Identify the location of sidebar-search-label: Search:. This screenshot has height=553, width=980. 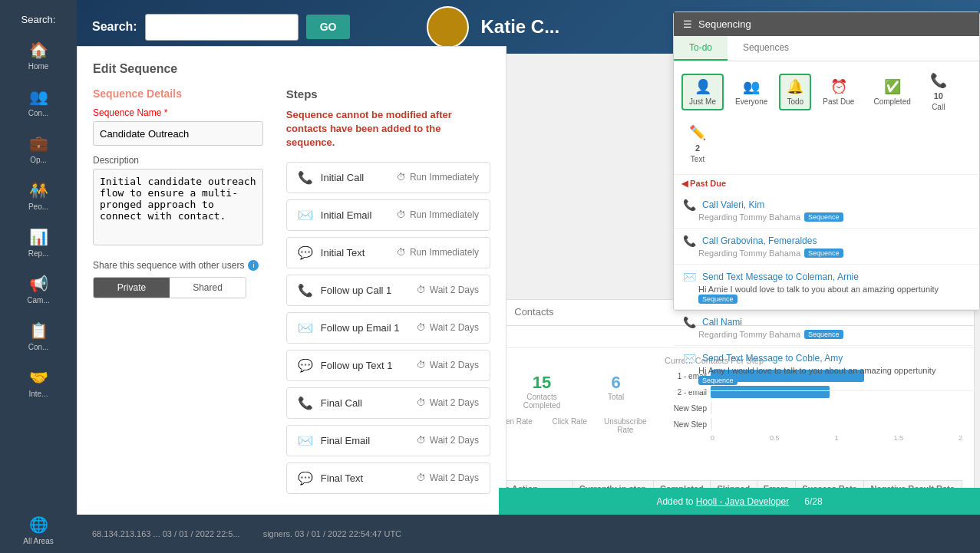
(38, 20).